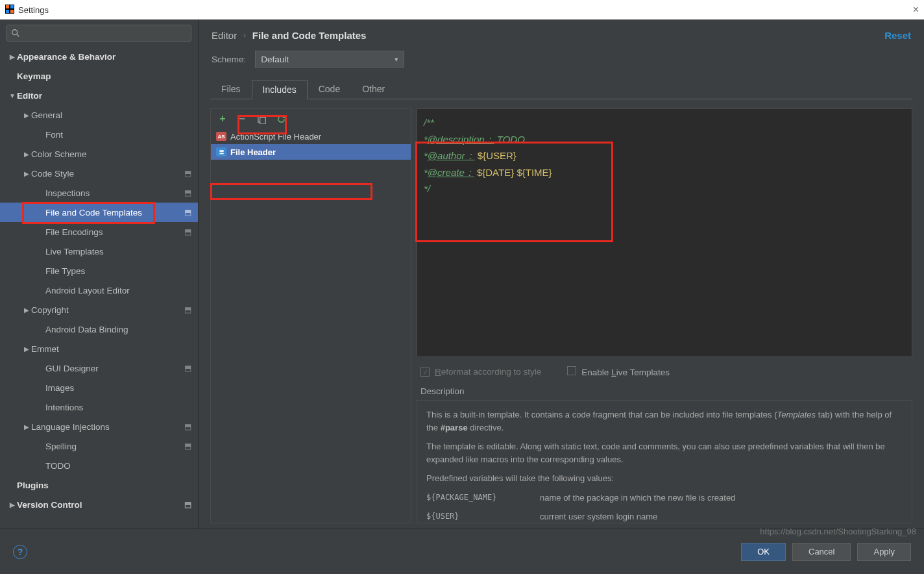 Image resolution: width=924 pixels, height=574 pixels. What do you see at coordinates (330, 89) in the screenshot?
I see `tab-code: Code` at bounding box center [330, 89].